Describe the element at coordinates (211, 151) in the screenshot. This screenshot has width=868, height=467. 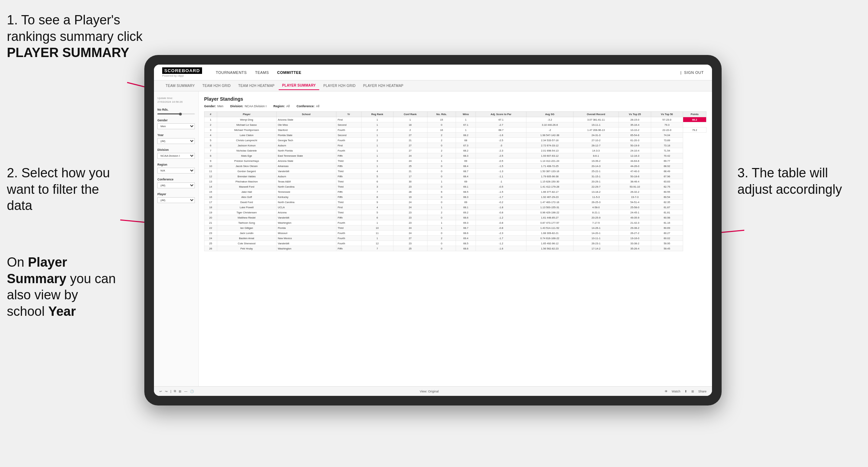
I see `table-cell: 7` at that location.